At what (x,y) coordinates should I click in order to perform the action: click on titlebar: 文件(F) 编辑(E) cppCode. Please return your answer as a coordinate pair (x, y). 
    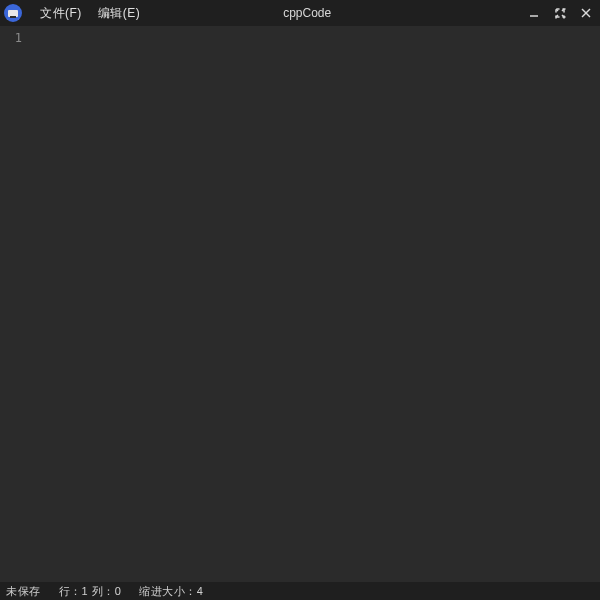
    Looking at the image, I should click on (300, 13).